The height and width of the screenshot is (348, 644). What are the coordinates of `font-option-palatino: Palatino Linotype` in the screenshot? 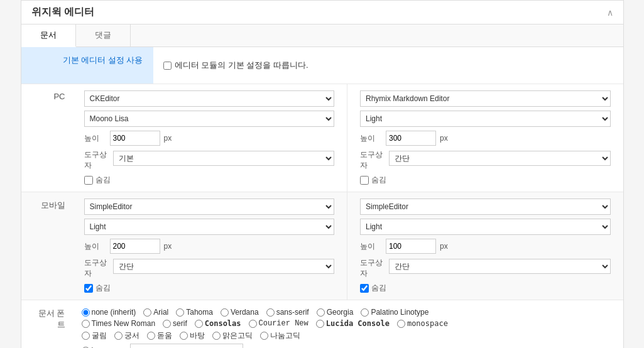 It's located at (395, 312).